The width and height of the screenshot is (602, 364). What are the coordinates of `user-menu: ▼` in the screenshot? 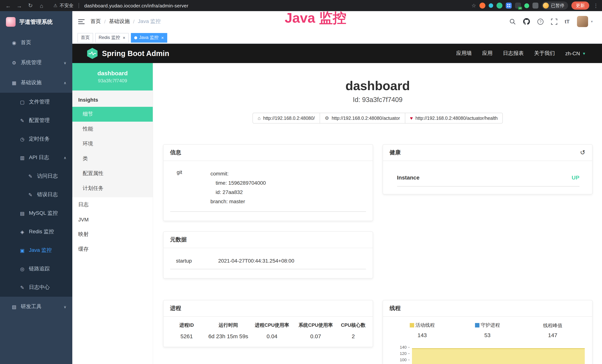 It's located at (585, 21).